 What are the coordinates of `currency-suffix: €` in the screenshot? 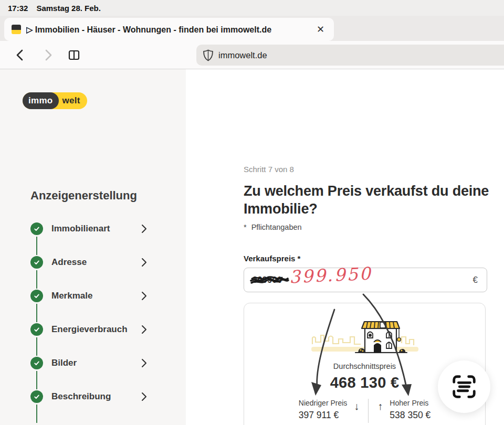 It's located at (476, 280).